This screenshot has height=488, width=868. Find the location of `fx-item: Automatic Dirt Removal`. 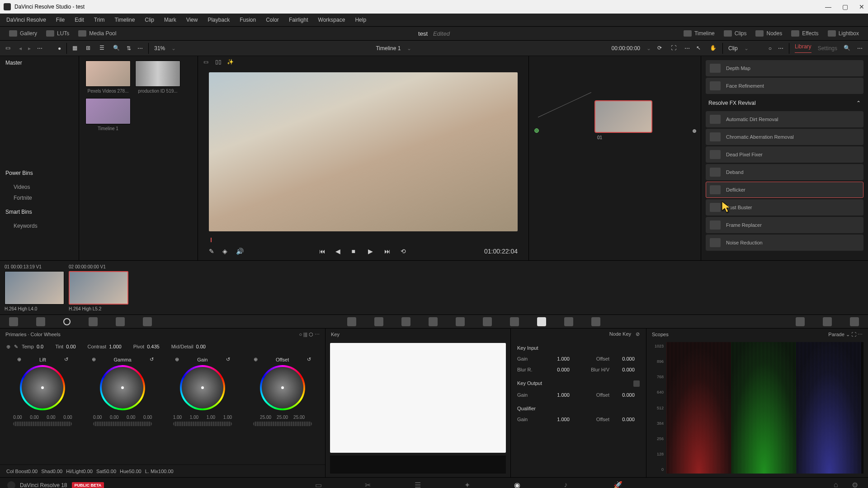

fx-item: Automatic Dirt Removal is located at coordinates (785, 119).